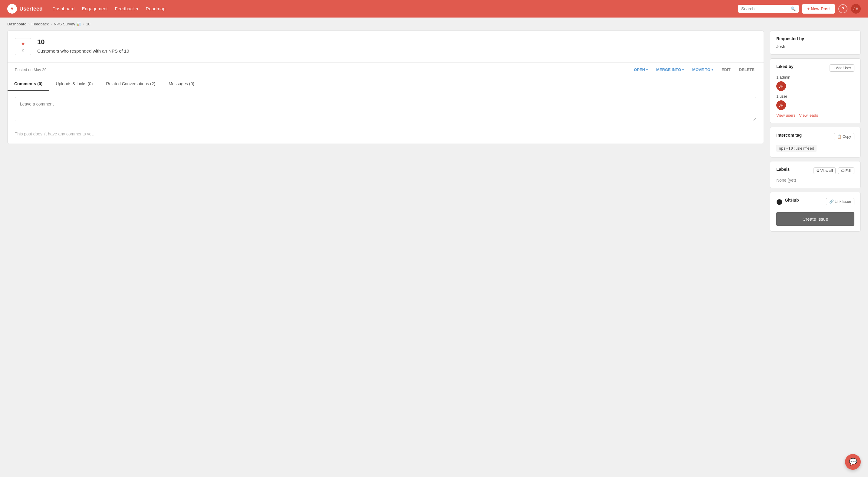 This screenshot has width=868, height=477. Describe the element at coordinates (815, 133) in the screenshot. I see `right-panel: Requested by Josh Liked by + Add User 1 …` at that location.